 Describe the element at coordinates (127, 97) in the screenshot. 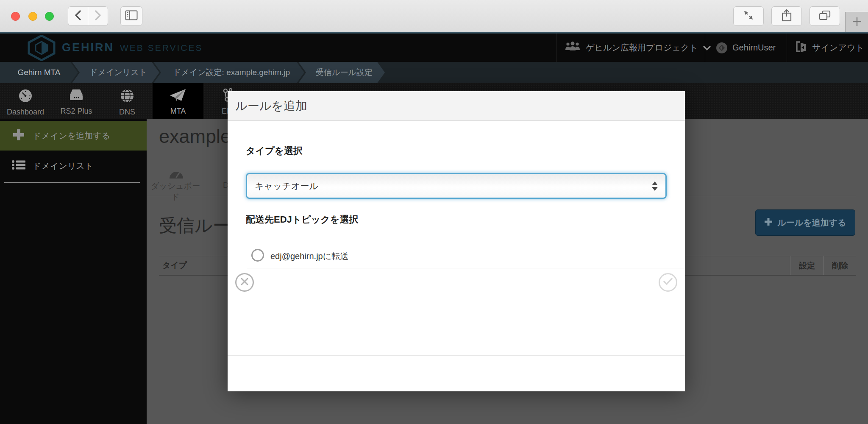

I see `globe-icon` at that location.